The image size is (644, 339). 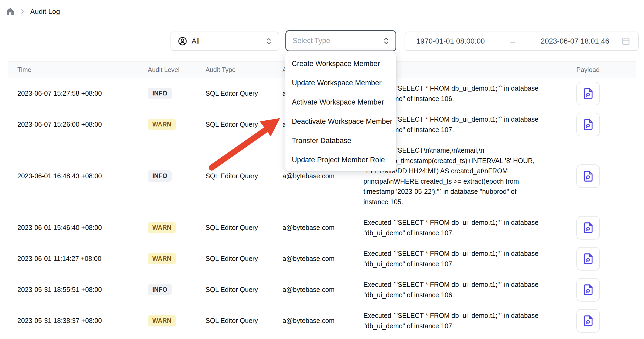 What do you see at coordinates (322, 290) in the screenshot?
I see `table-row: 2023-05-31 18:55:51 +08:00 INFO SQL Edit…` at bounding box center [322, 290].